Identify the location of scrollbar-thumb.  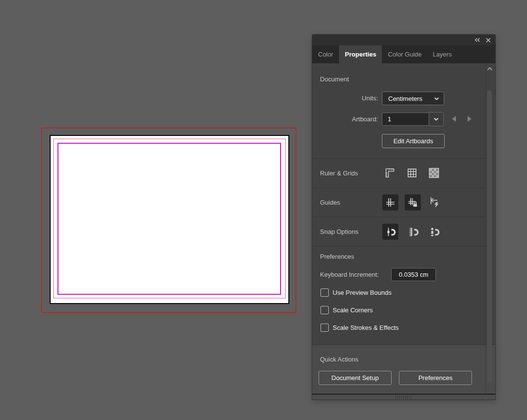
(489, 236).